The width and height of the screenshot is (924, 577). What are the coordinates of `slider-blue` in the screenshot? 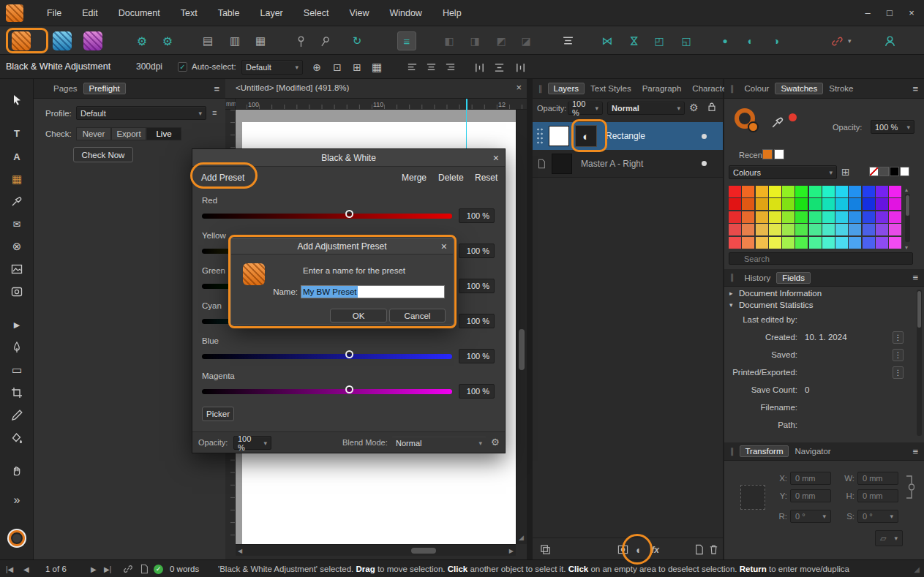 It's located at (327, 357).